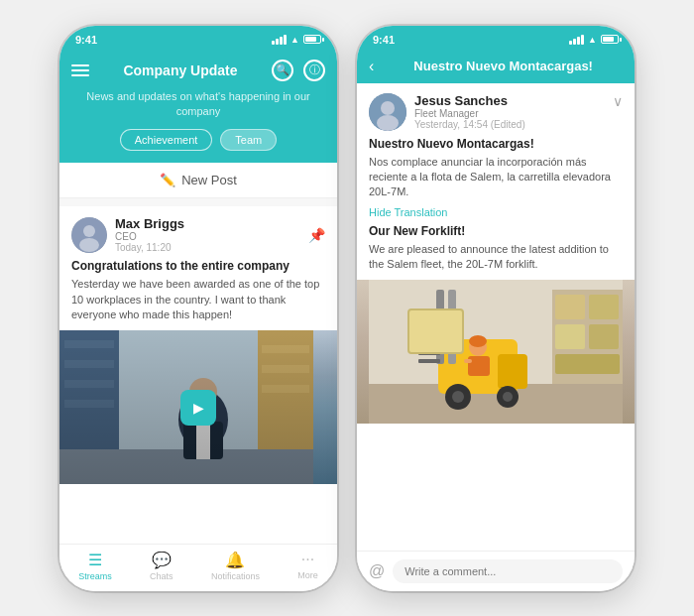 This screenshot has width=694, height=616. What do you see at coordinates (314, 70) in the screenshot?
I see `info-icon-1: ⓘ` at bounding box center [314, 70].